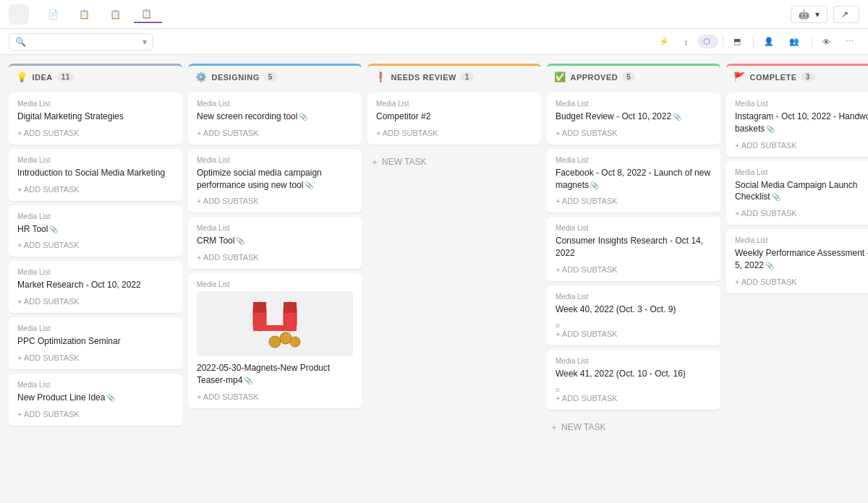 The image size is (868, 503). Describe the element at coordinates (808, 77) in the screenshot. I see `column-count-complete: 3` at that location.